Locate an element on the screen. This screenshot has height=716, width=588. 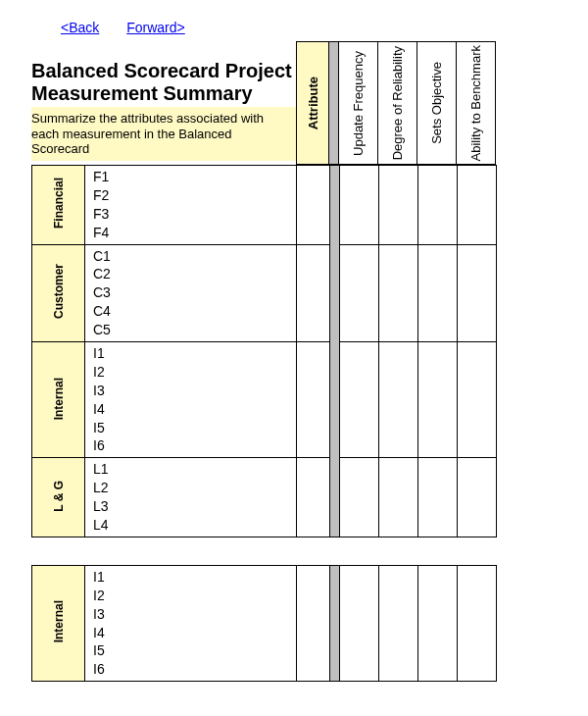
col-update-frequency: Update Frequency is located at coordinates (359, 103).